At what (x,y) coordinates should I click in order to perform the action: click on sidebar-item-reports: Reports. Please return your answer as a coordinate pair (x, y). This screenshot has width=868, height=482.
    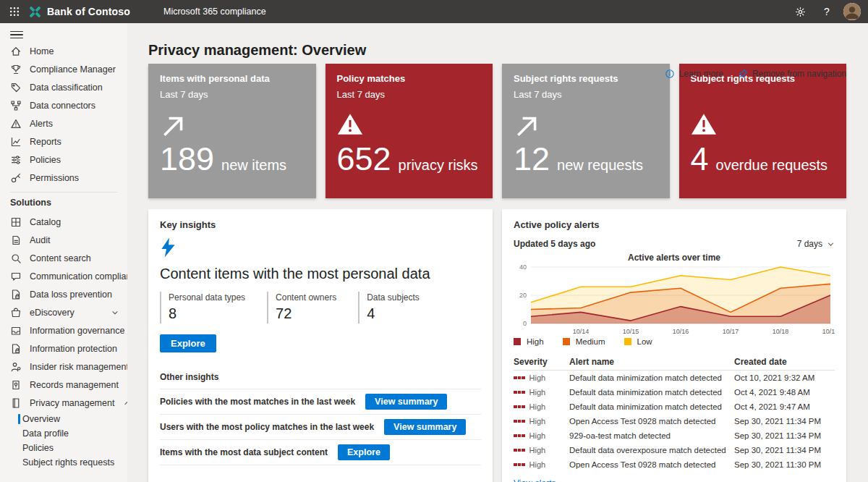
    Looking at the image, I should click on (64, 142).